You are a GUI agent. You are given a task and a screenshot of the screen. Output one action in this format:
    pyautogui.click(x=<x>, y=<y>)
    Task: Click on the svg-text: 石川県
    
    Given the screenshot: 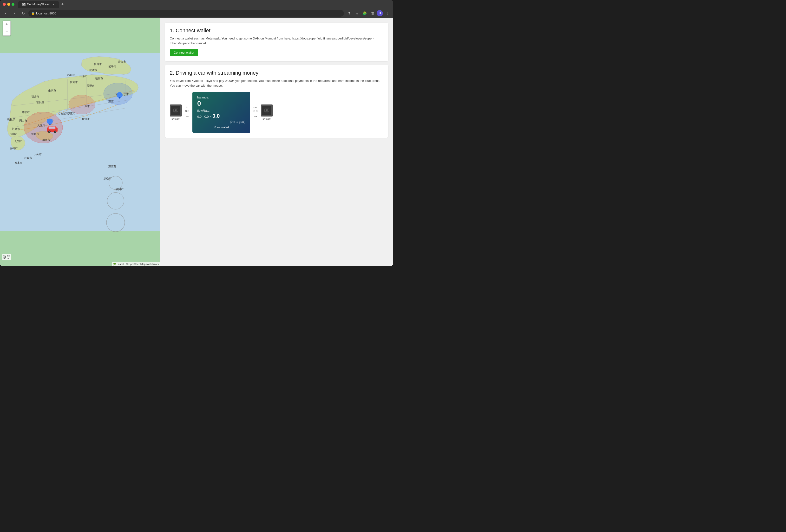 What is the action you would take?
    pyautogui.click(x=40, y=103)
    